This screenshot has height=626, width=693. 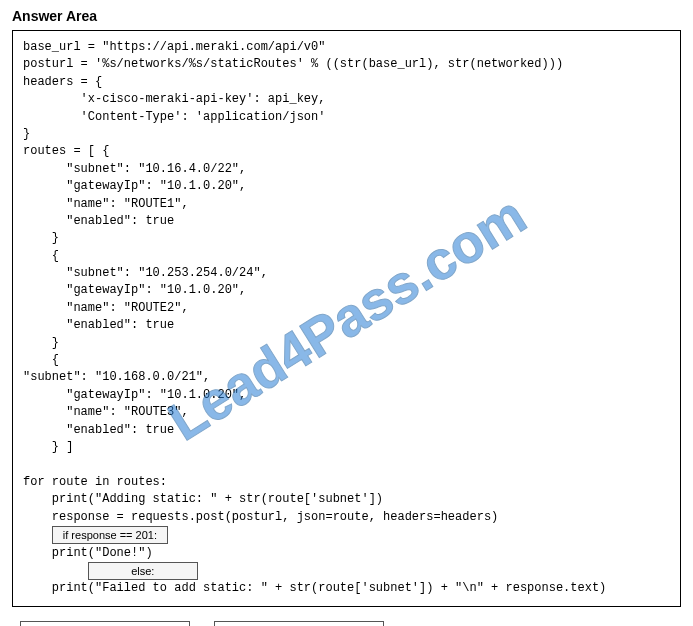 I want to click on code-line: print("Done!"), so click(x=88, y=553).